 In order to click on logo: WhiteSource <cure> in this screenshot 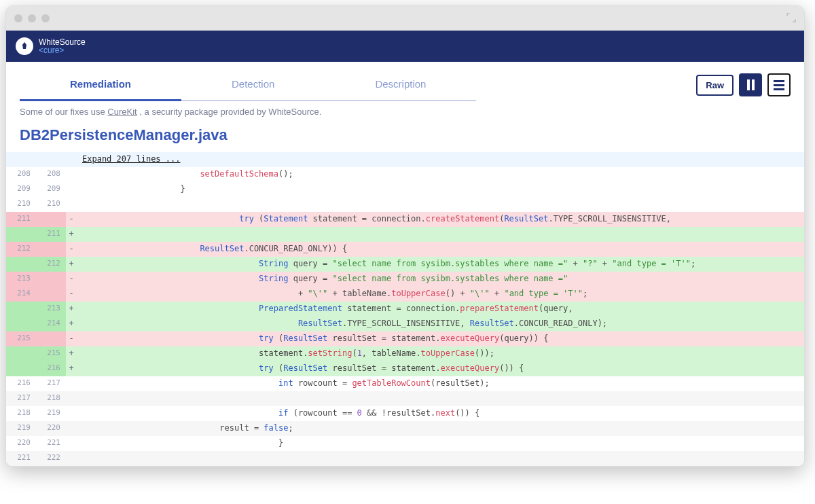, I will do `click(50, 46)`.